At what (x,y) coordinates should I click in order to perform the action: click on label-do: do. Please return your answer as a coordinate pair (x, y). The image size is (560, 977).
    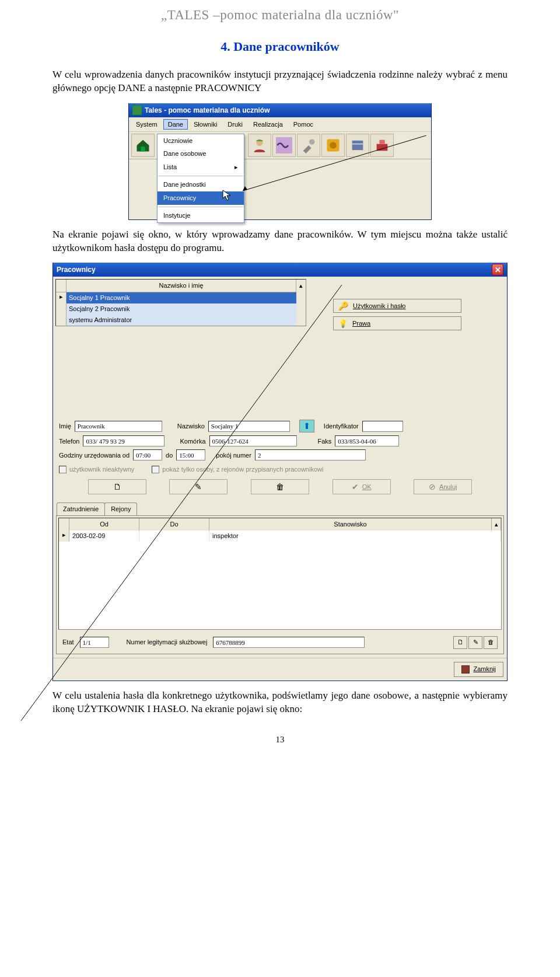
    Looking at the image, I should click on (169, 455).